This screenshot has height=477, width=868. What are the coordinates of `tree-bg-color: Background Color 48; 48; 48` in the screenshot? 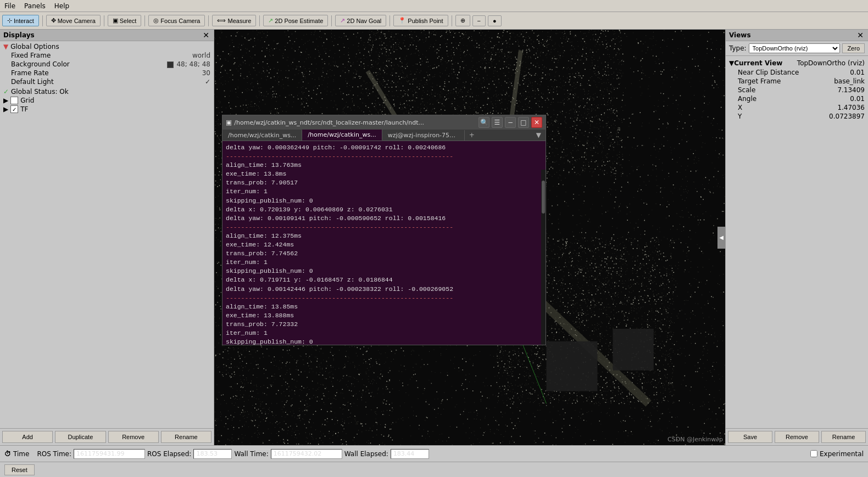 It's located at (107, 64).